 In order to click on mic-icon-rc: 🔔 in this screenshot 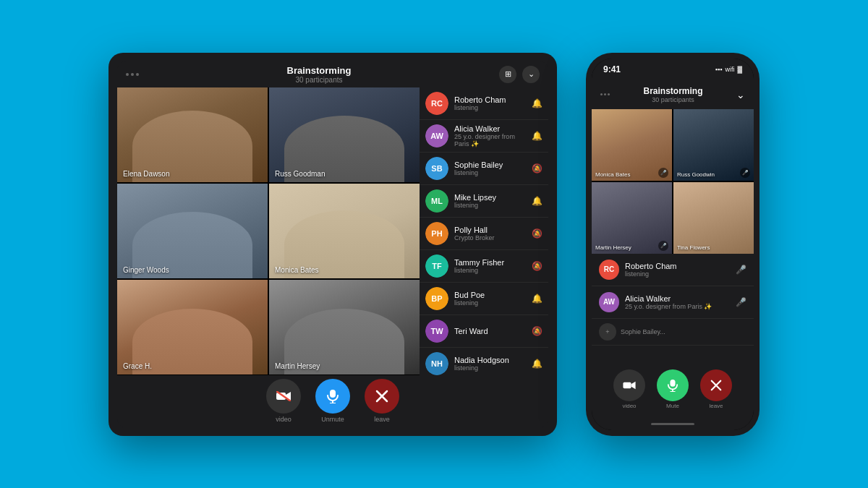, I will do `click(537, 103)`.